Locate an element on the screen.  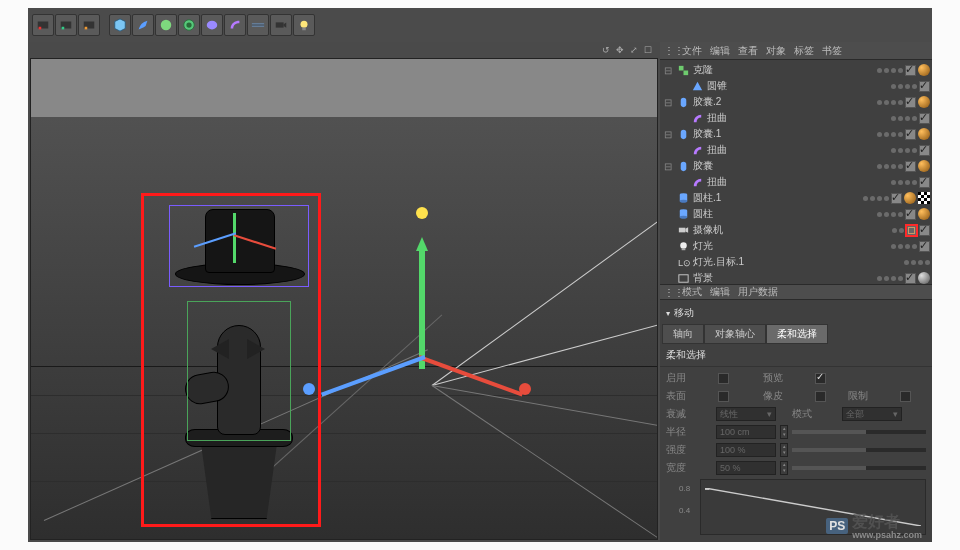
object-manager-menu: ⋮⋮ 文件 编辑 查看 对象 标签 书签 is located at coordinates (796, 51).